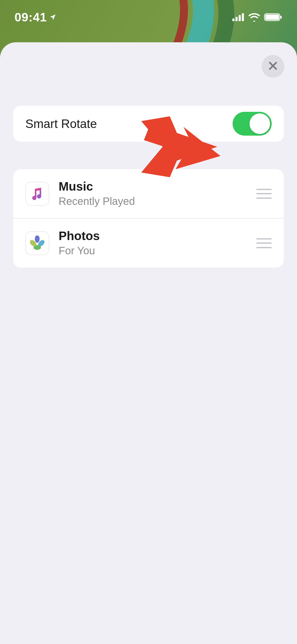 This screenshot has width=297, height=644. I want to click on status-time: 09:41, so click(31, 17).